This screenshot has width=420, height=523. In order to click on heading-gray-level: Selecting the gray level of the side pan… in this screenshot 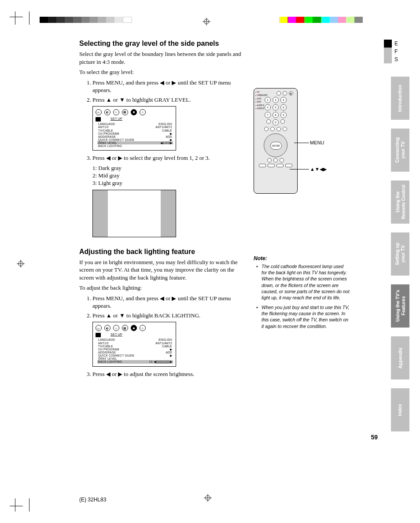, I will do `click(165, 44)`.